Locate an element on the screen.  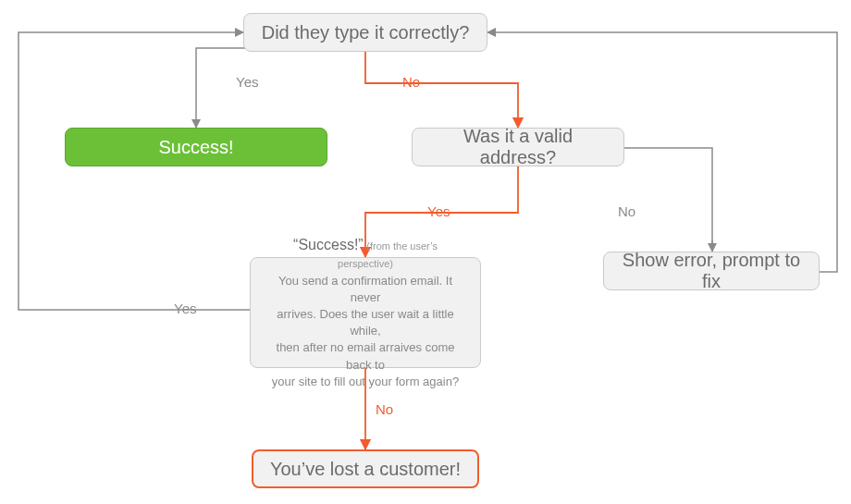
node-typed-correctly: Did they type it correctly? is located at coordinates (365, 32).